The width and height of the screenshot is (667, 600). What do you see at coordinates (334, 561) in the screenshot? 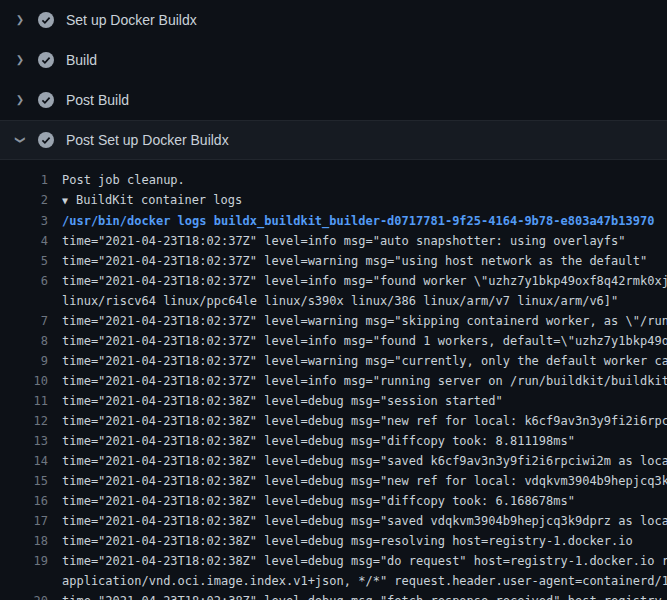
I see `log-line: 19time="2021-04-23T18:02:38Z" level=debu…` at bounding box center [334, 561].